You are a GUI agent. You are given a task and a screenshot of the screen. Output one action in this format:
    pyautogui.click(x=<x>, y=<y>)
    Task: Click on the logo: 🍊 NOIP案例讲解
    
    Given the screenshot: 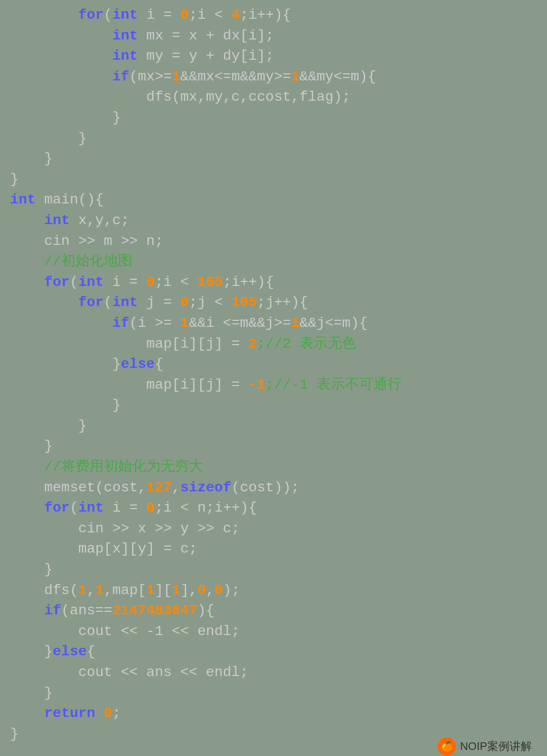 What is the action you would take?
    pyautogui.click(x=485, y=746)
    